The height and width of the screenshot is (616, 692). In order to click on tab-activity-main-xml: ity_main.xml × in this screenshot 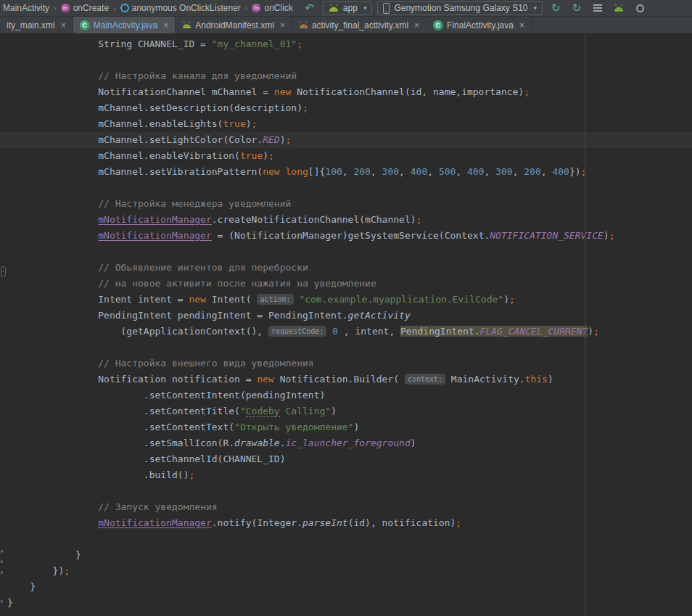, I will do `click(36, 25)`.